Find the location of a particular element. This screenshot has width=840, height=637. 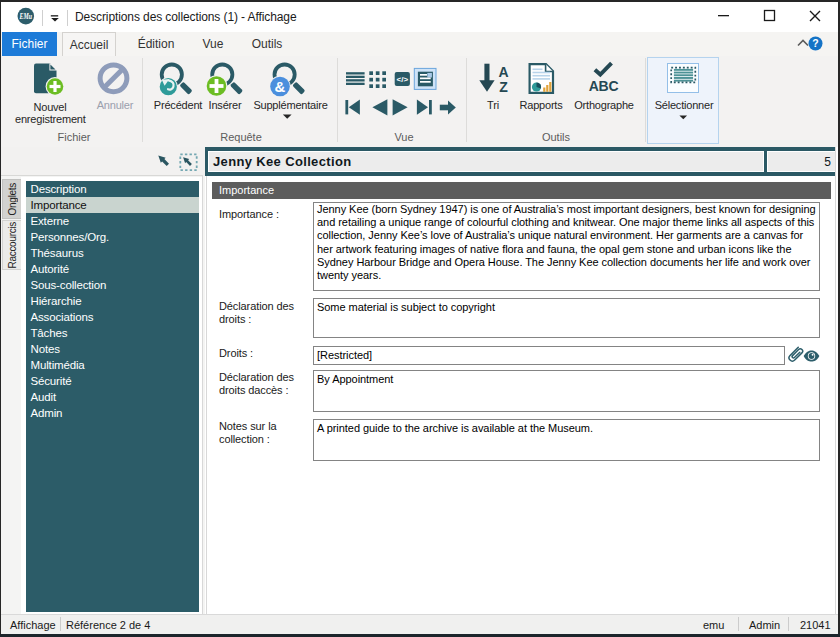

svg-text: EMu is located at coordinates (26, 16).